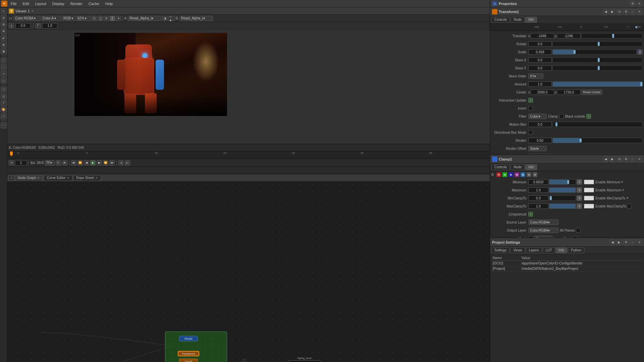 The image size is (644, 362). What do you see at coordinates (561, 250) in the screenshot?
I see `ps-tab-info: Info` at bounding box center [561, 250].